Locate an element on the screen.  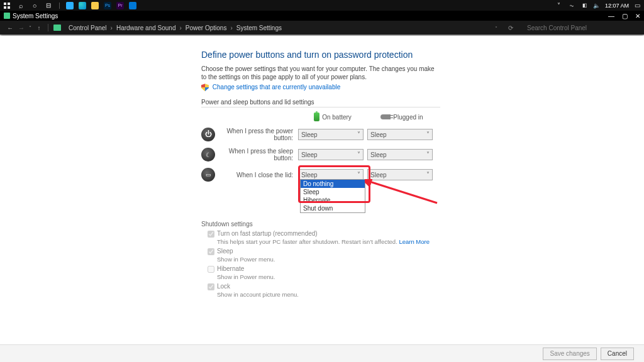
sleep-option-help: Show in Power menu. is located at coordinates (328, 259).